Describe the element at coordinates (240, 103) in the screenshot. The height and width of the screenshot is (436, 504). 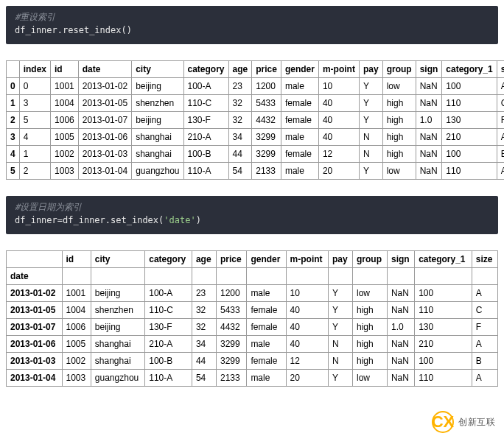
I see `cell: 32` at that location.